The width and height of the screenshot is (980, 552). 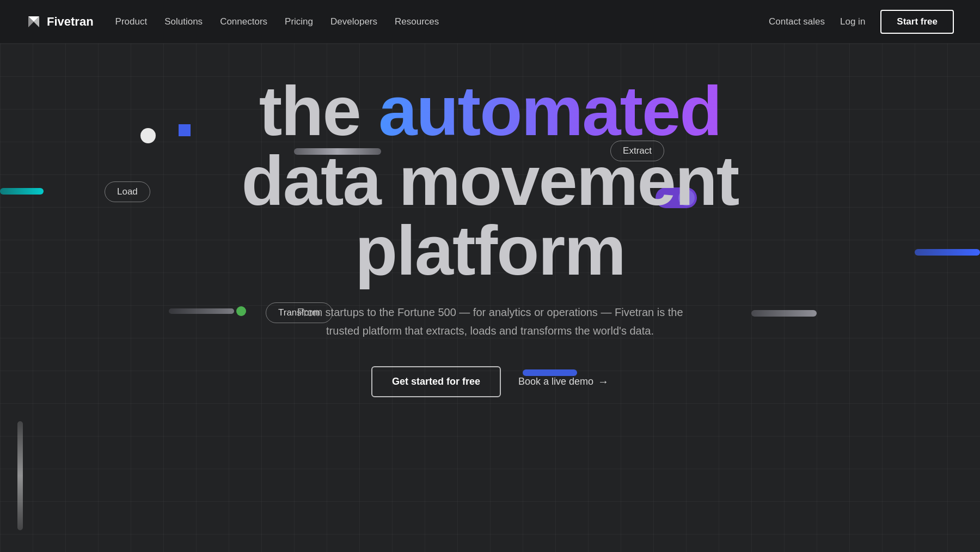 I want to click on nav-item-developers: Developers, so click(x=354, y=22).